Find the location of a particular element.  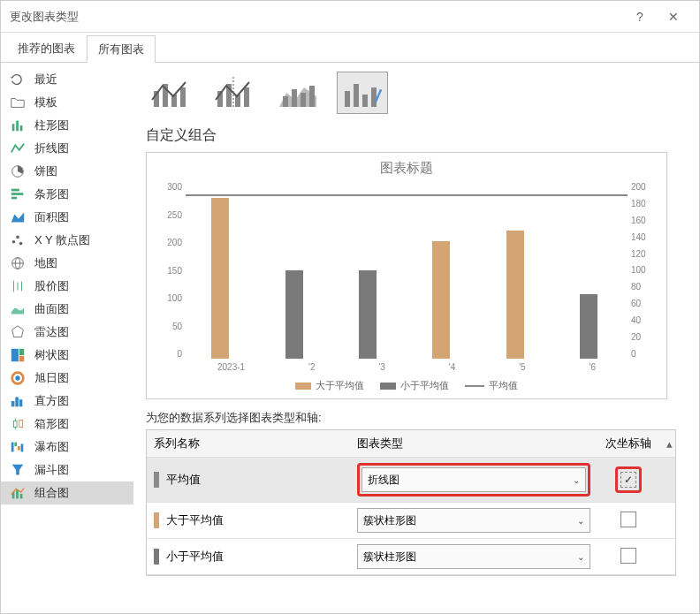

funnel-icon is located at coordinates (18, 470).